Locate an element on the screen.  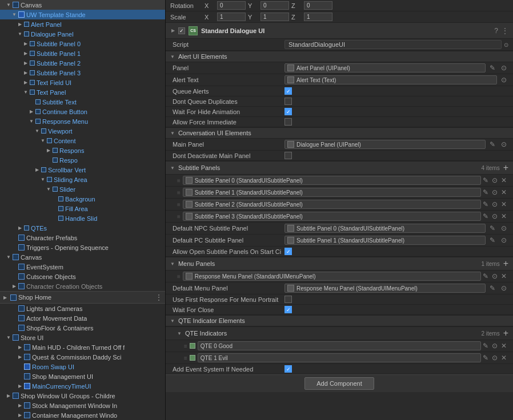
use-first-response-checkbox is located at coordinates (288, 299).